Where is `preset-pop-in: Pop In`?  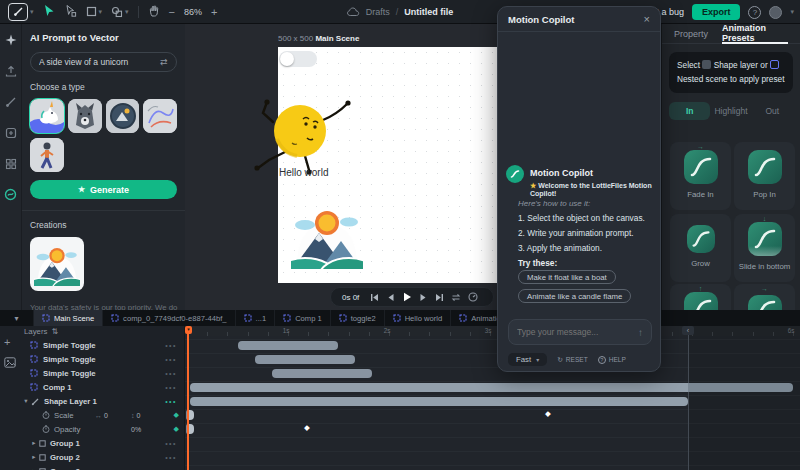
preset-pop-in: Pop In is located at coordinates (764, 176).